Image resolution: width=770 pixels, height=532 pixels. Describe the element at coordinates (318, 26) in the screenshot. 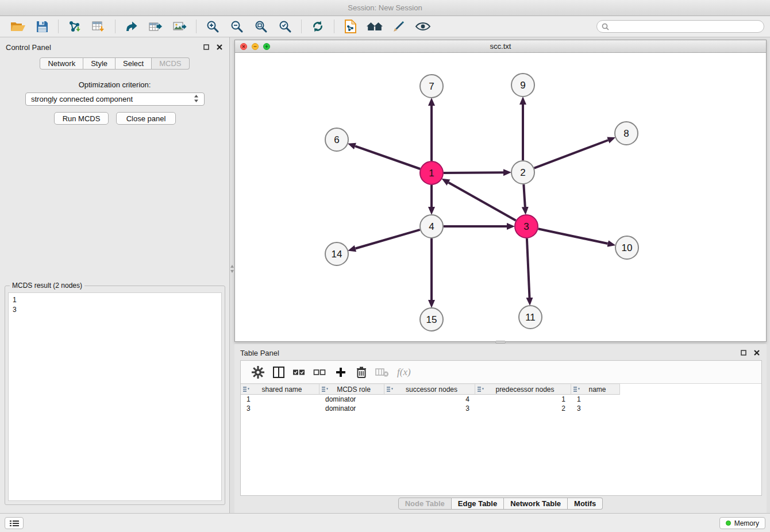

I see `refresh-button` at that location.